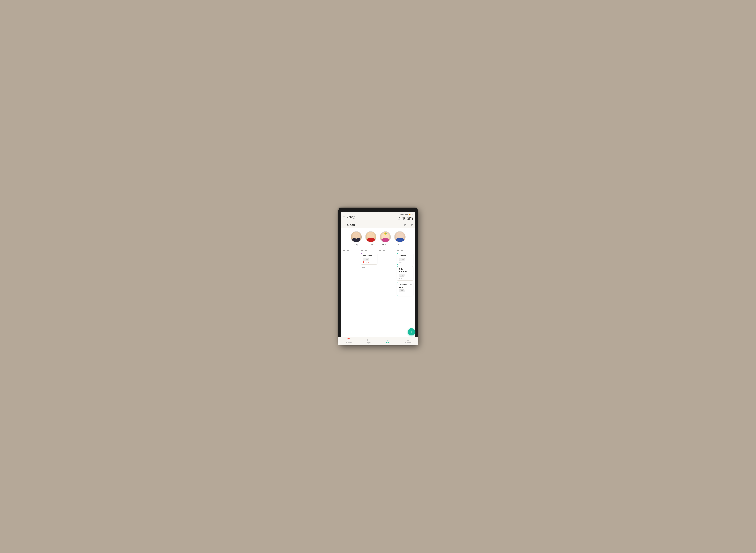 The height and width of the screenshot is (553, 756). I want to click on list-view-icon: ☰, so click(409, 225).